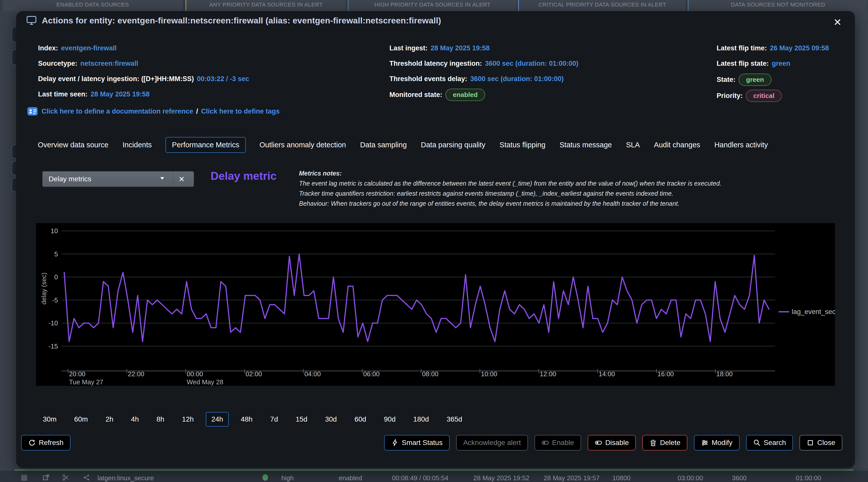 Image resolution: width=868 pixels, height=482 pixels. What do you see at coordinates (46, 478) in the screenshot?
I see `external-link-icon` at bounding box center [46, 478].